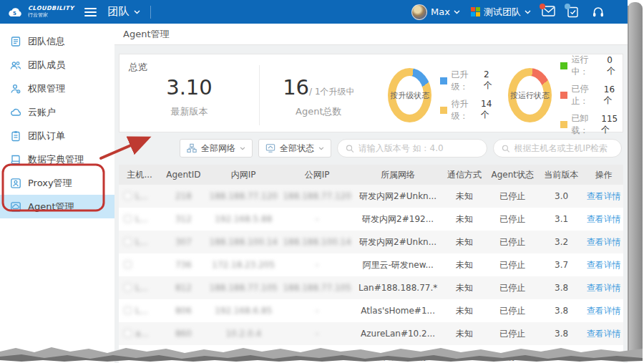 This screenshot has width=644, height=363. I want to click on agent-total-suffix: / 1个升级中, so click(332, 92).